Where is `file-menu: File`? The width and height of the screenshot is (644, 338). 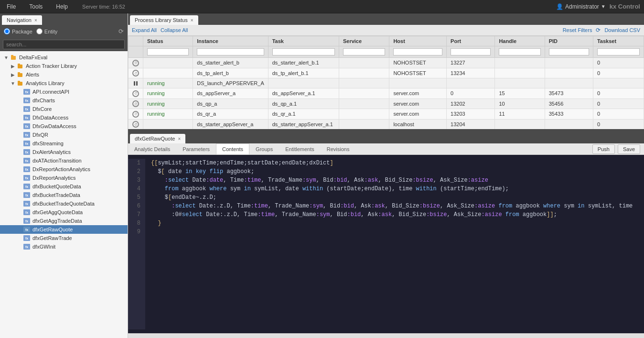 file-menu: File is located at coordinates (11, 7).